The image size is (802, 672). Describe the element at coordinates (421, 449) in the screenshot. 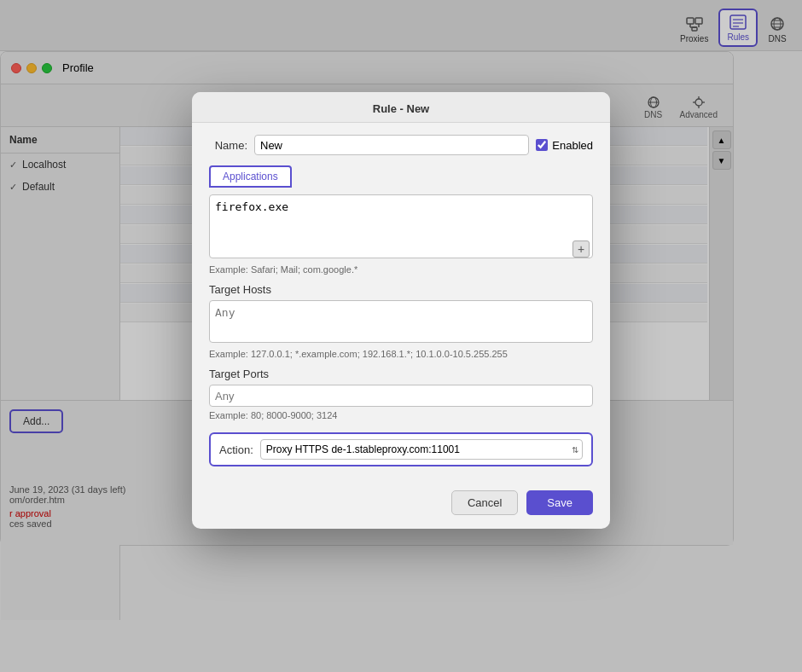

I see `action-select-wrap: Proxy HTTPS de-1.stableproxy.com:11001 D…` at that location.